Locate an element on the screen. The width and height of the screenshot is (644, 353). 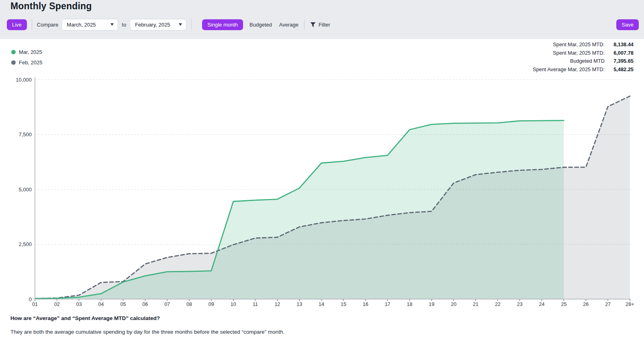
svg-text: 20 is located at coordinates (454, 304).